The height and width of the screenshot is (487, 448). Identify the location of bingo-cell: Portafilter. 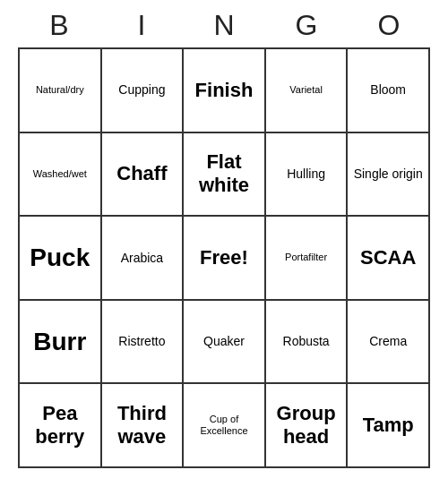
(307, 259).